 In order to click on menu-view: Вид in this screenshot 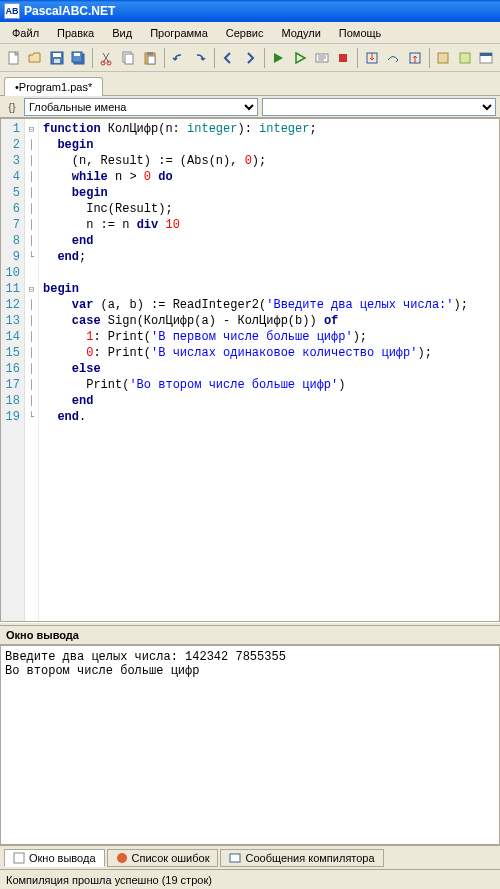, I will do `click(122, 33)`.